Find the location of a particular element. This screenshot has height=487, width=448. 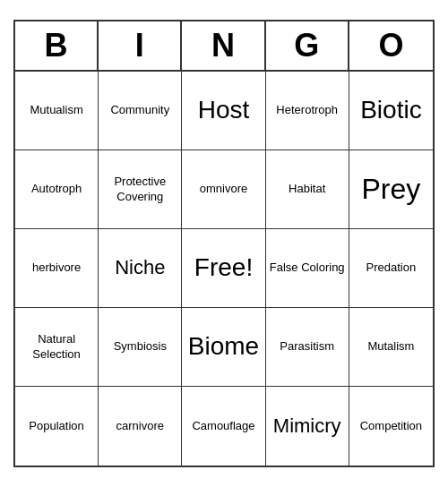

bingo-cell-5: Autotroph is located at coordinates (57, 190).